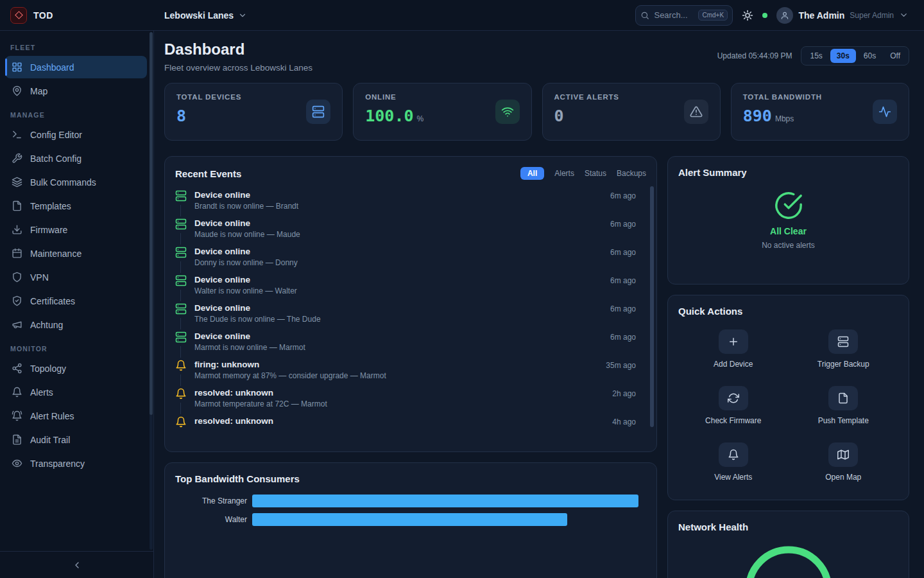 This screenshot has width=924, height=578. What do you see at coordinates (645, 15) in the screenshot?
I see `search-icon` at bounding box center [645, 15].